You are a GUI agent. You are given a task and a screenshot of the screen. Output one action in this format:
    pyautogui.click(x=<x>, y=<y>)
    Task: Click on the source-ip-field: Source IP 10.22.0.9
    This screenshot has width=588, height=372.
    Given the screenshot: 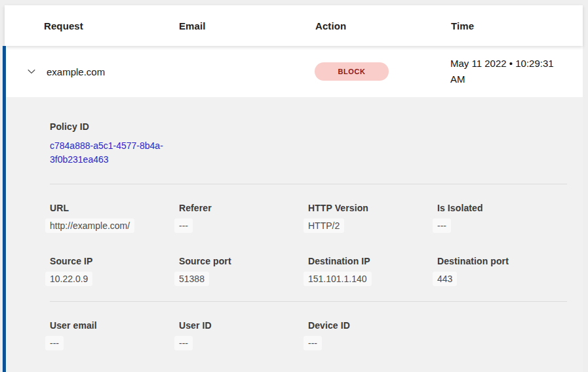 What is the action you would take?
    pyautogui.click(x=114, y=270)
    